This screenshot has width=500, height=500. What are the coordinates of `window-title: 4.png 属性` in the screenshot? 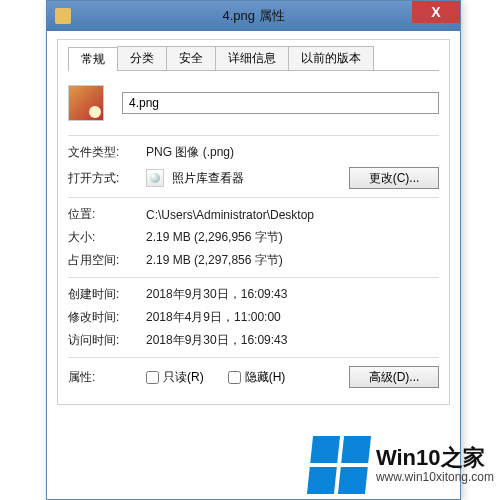 It's located at (254, 16).